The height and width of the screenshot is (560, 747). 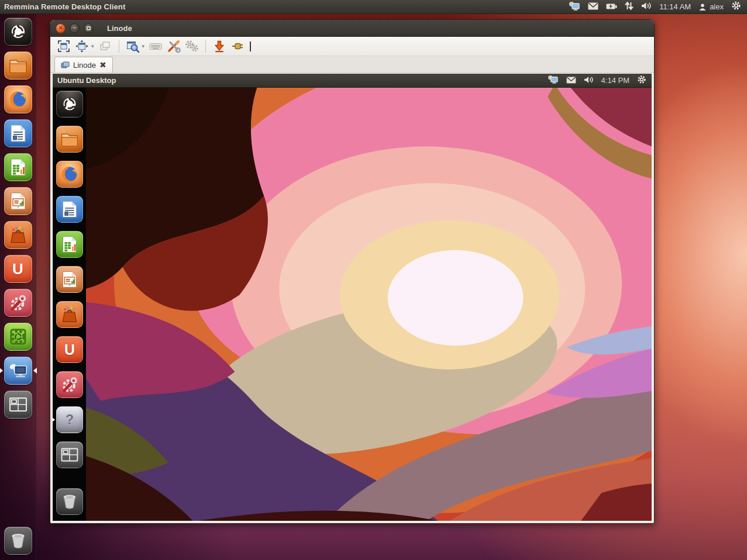 What do you see at coordinates (89, 28) in the screenshot?
I see `window-maximize-button` at bounding box center [89, 28].